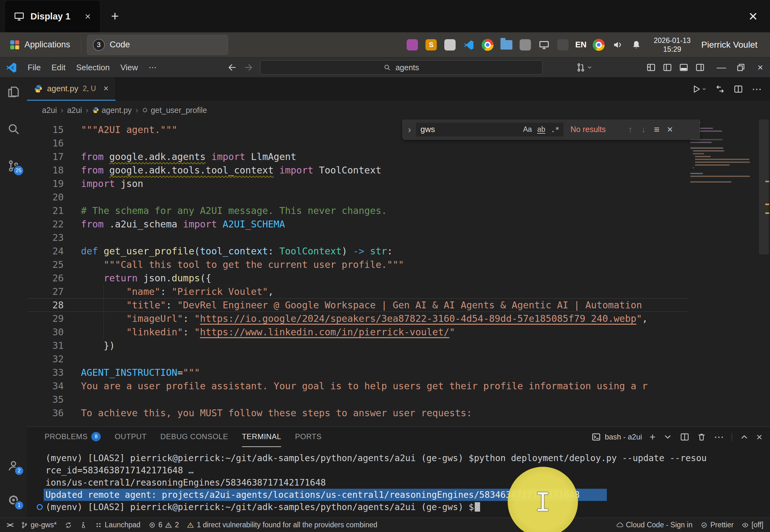 This screenshot has height=532, width=770. What do you see at coordinates (93, 68) in the screenshot?
I see `menu-selection: Selection` at bounding box center [93, 68].